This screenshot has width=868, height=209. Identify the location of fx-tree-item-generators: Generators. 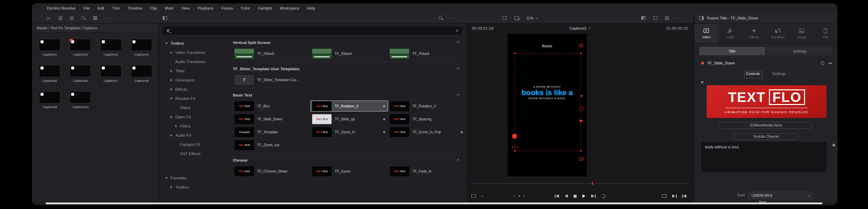
(195, 80).